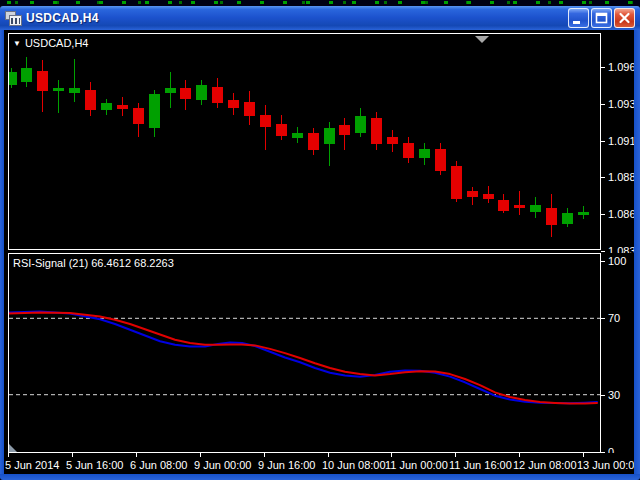  What do you see at coordinates (297, 18) in the screenshot?
I see `window-title: USDCAD,H4` at bounding box center [297, 18].